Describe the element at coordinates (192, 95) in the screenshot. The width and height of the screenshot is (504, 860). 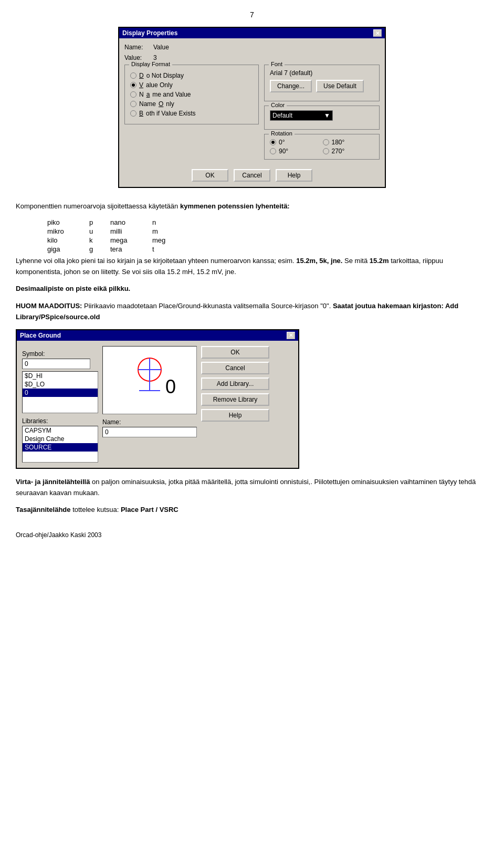
I see `display-format-group: Display Format Do Not Display Value Only` at that location.